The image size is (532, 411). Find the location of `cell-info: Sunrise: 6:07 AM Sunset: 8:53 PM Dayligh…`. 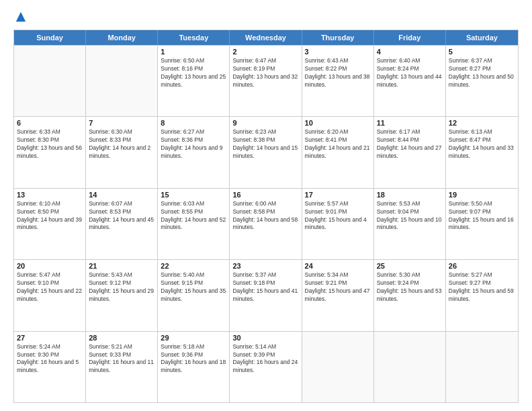

cell-info: Sunrise: 6:07 AM Sunset: 8:53 PM Dayligh… is located at coordinates (122, 216).